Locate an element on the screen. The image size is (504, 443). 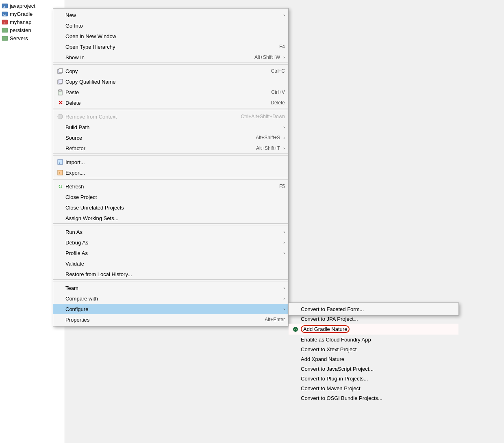
menu-item-paste: Paste Ctrl+V is located at coordinates (171, 92).